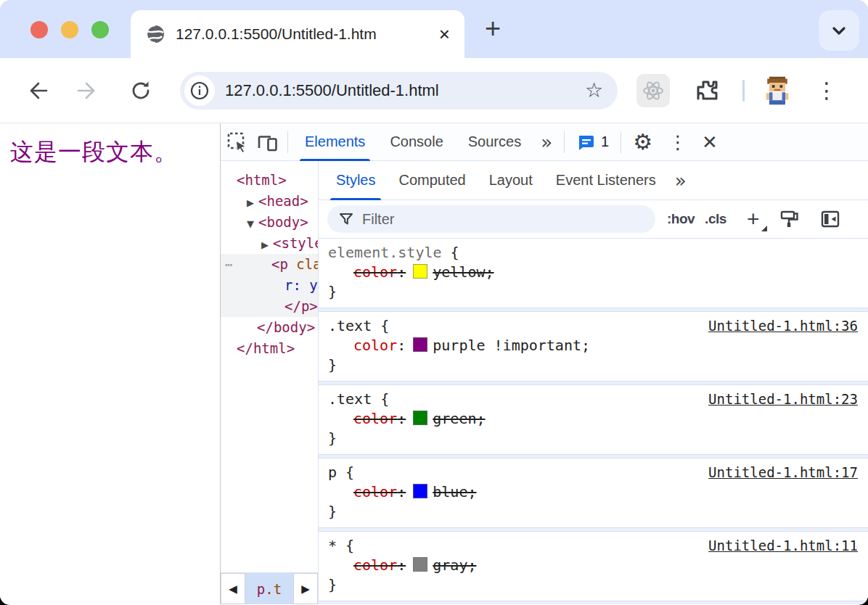 The height and width of the screenshot is (605, 868). What do you see at coordinates (141, 91) in the screenshot?
I see `reload-icon` at bounding box center [141, 91].